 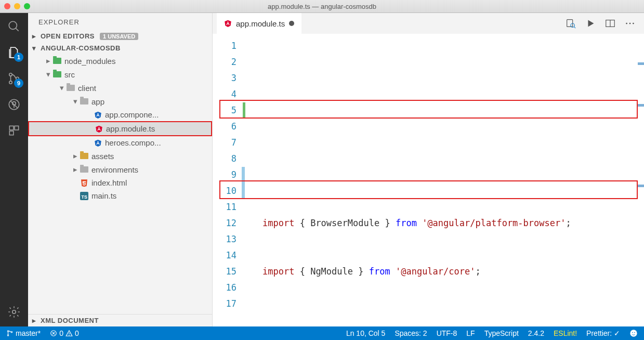 I want to click on tree-label: heroes.compo..., so click(x=133, y=142).